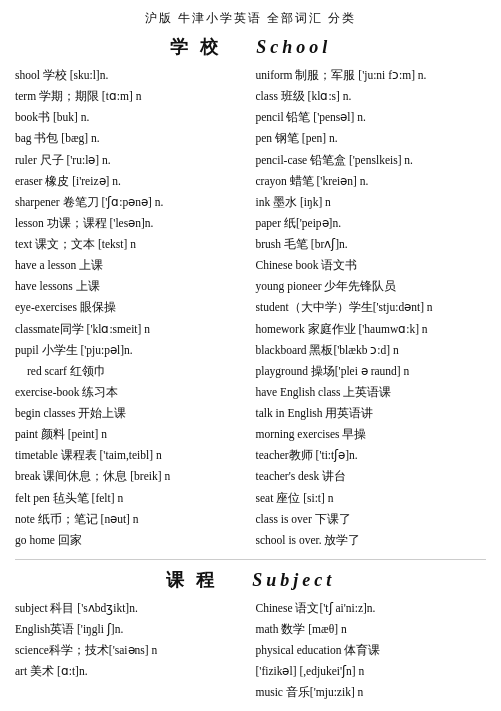  What do you see at coordinates (372, 498) in the screenshot?
I see `school-right-entry: seat 座位 [si:t] n` at bounding box center [372, 498].